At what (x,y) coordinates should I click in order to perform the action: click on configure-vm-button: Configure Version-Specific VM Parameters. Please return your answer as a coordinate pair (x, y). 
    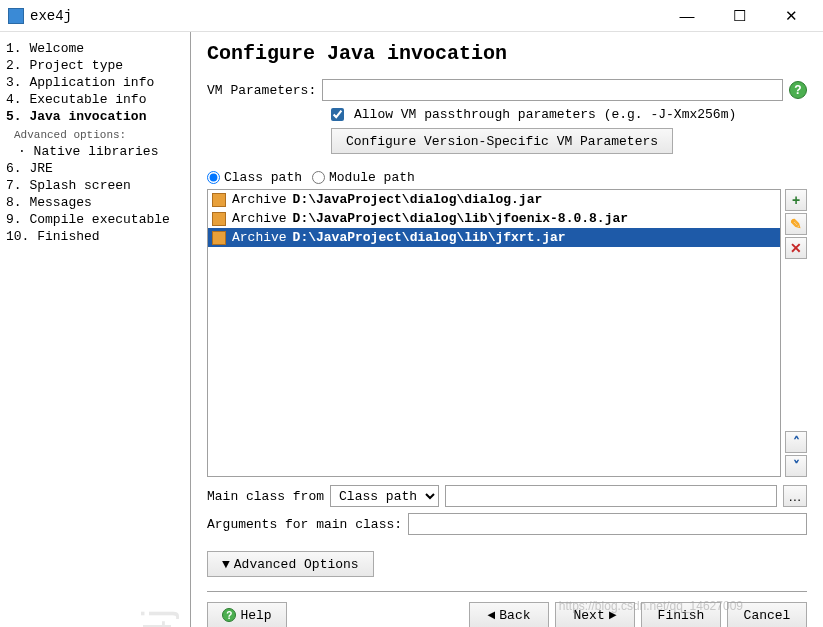
    Looking at the image, I should click on (502, 141).